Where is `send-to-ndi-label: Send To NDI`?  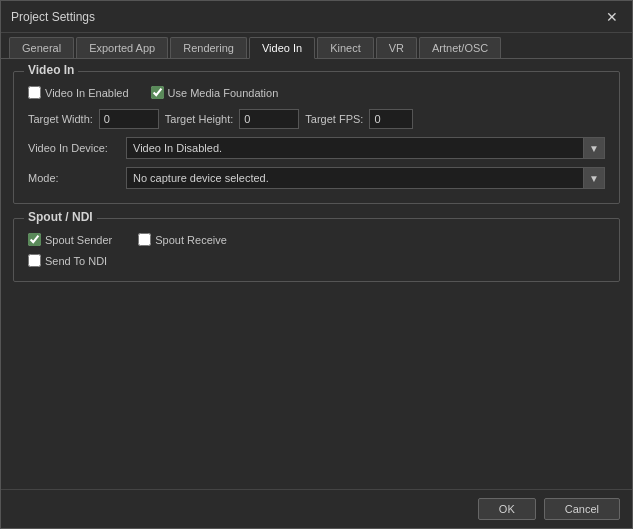 send-to-ndi-label: Send To NDI is located at coordinates (76, 261).